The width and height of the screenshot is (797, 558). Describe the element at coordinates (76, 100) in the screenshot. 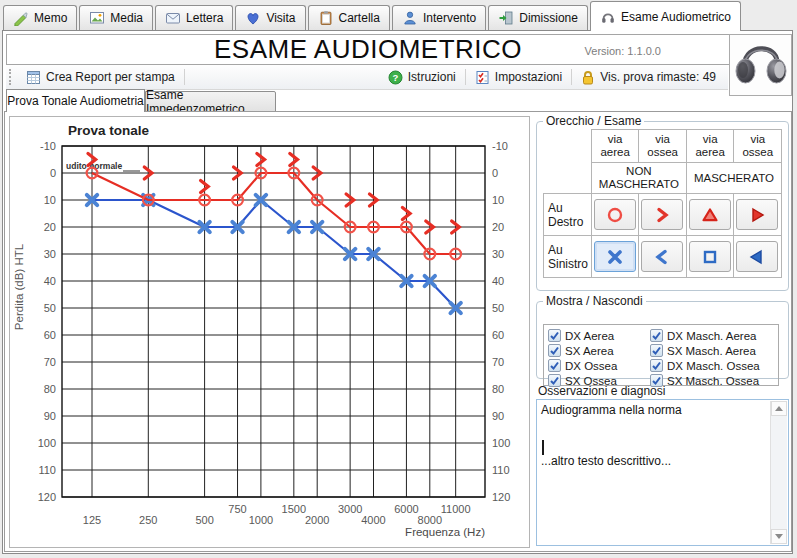

I see `subtab-prova-tonale: Prova Tonale Audiometria` at that location.